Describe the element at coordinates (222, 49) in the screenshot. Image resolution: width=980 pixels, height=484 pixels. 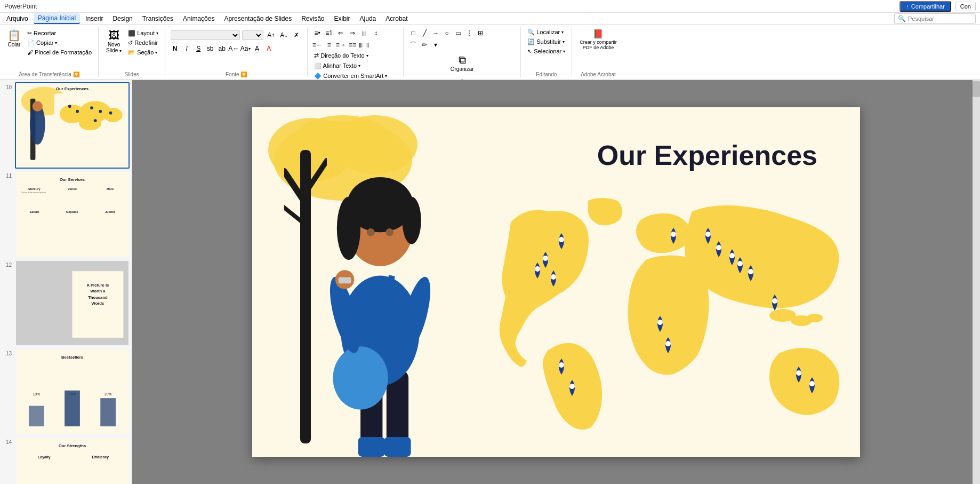
I see `shadow-button: ab` at that location.